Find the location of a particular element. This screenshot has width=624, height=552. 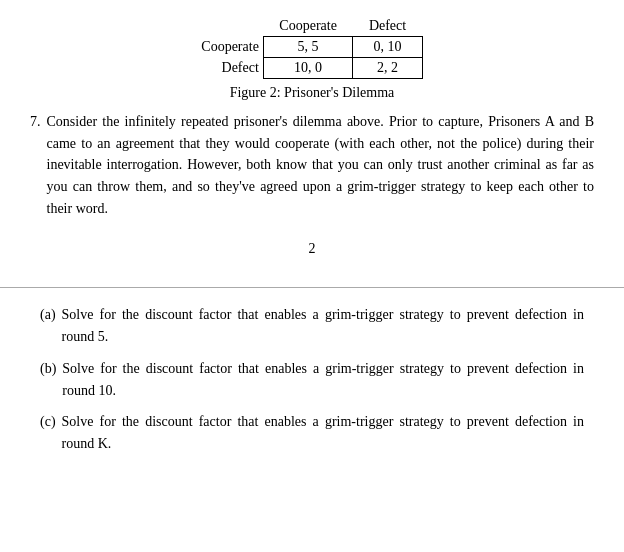

figure-caption: Figure 2: Prisoner's Dilemma is located at coordinates (312, 93).